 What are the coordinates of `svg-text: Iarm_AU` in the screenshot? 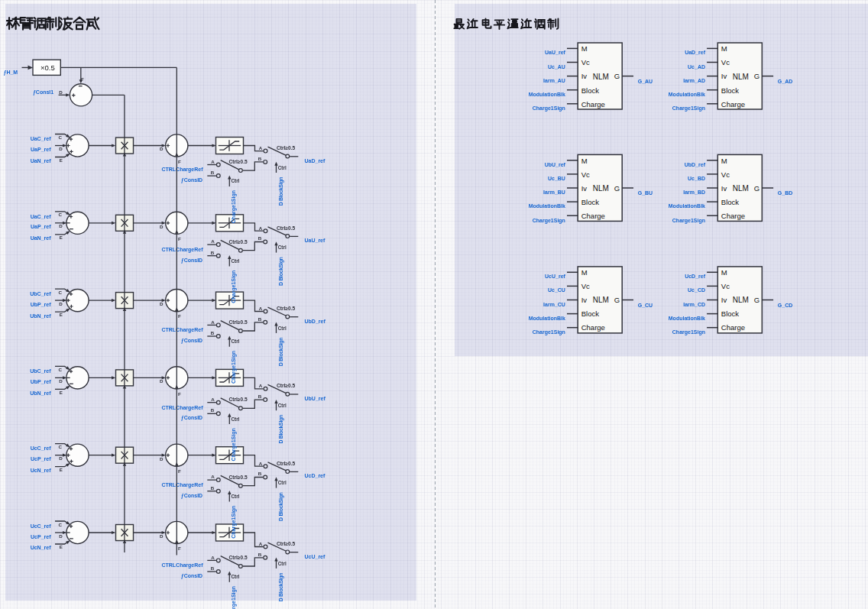 It's located at (555, 81).